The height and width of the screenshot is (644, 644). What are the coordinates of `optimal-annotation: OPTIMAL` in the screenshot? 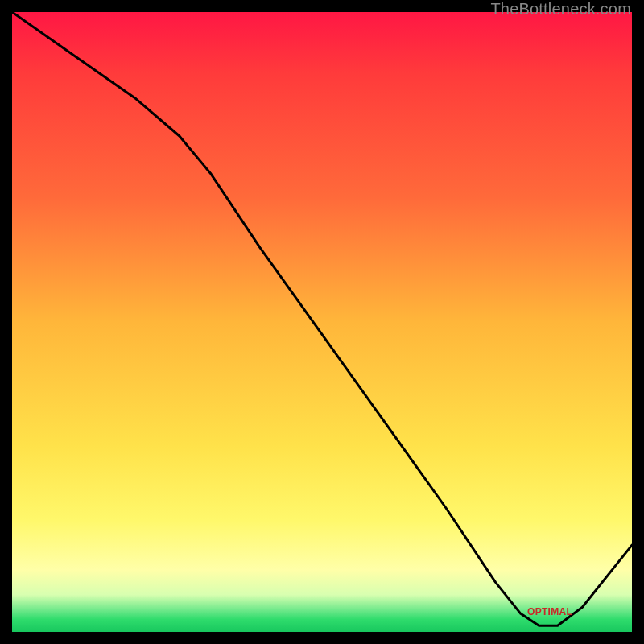 It's located at (550, 612).